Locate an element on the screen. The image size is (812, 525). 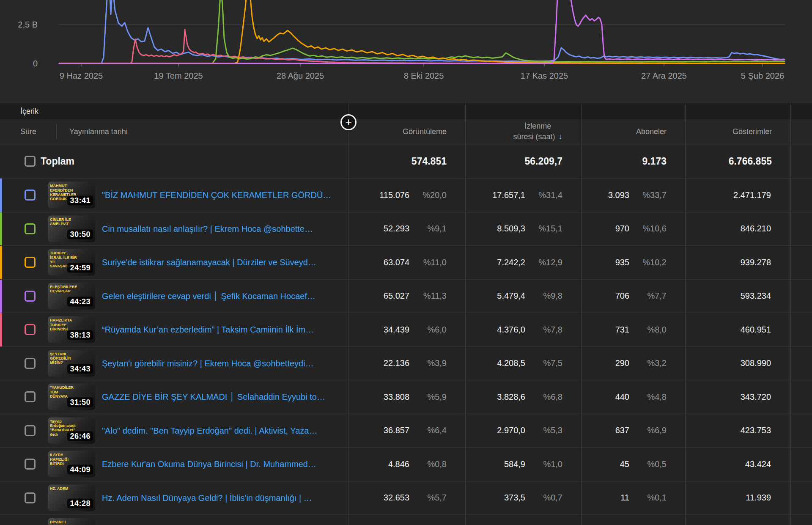
video-title-link: "Alo" dedim. "Ben Tayyip Erdoğan" dedi. … is located at coordinates (210, 431).